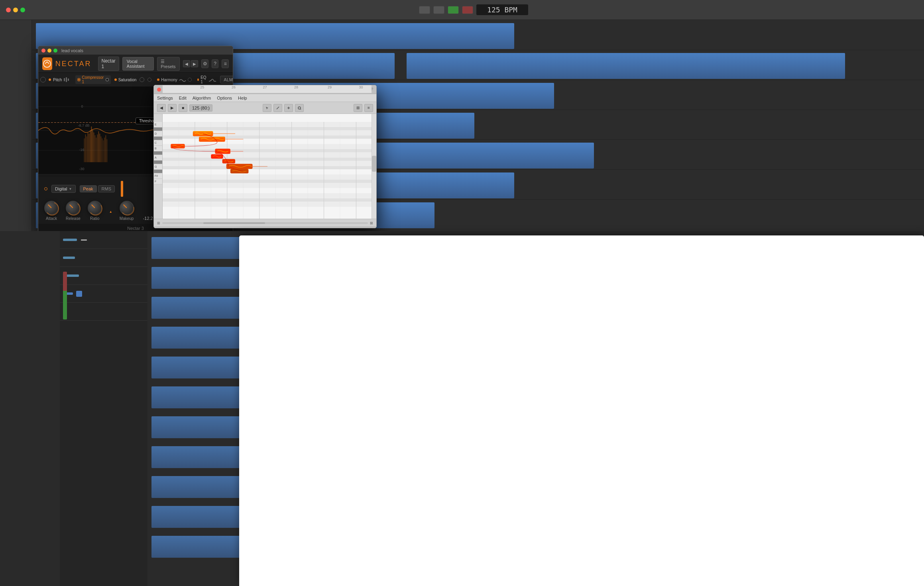  Describe the element at coordinates (453, 10) in the screenshot. I see `play-button` at that location.